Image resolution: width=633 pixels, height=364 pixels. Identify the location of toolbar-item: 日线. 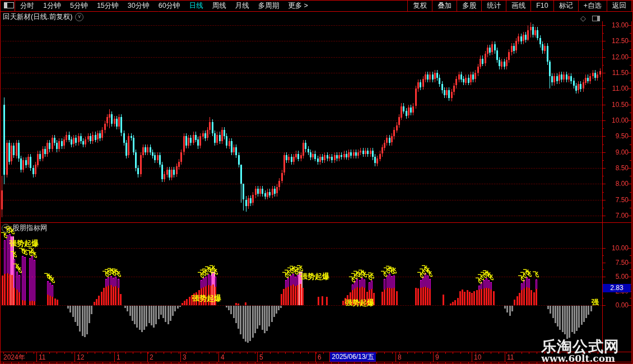
(196, 6).